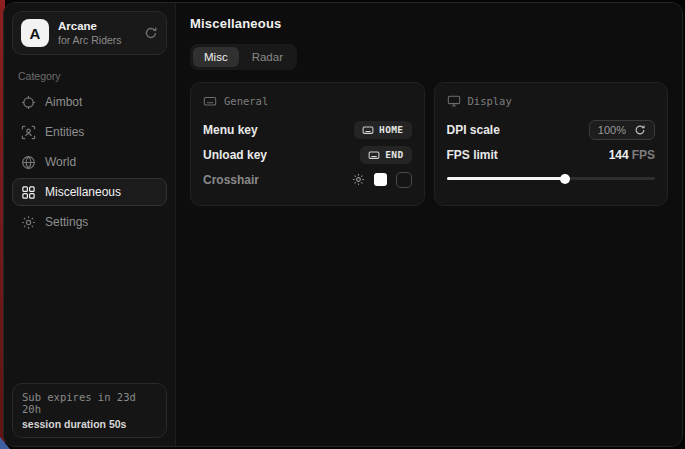 The width and height of the screenshot is (685, 449). Describe the element at coordinates (90, 162) in the screenshot. I see `sidebar-item-world: World` at that location.